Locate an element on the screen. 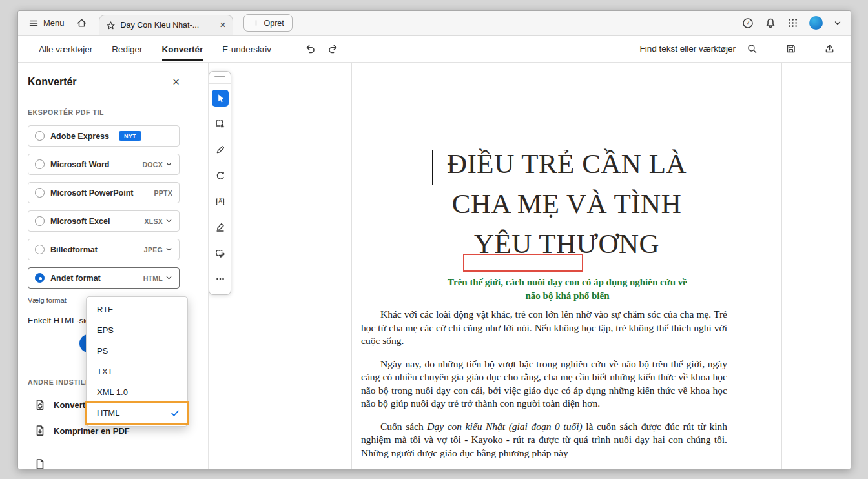 The height and width of the screenshot is (479, 868). title-line: ĐIỀU TRẺ CẦN LÀ is located at coordinates (567, 164).